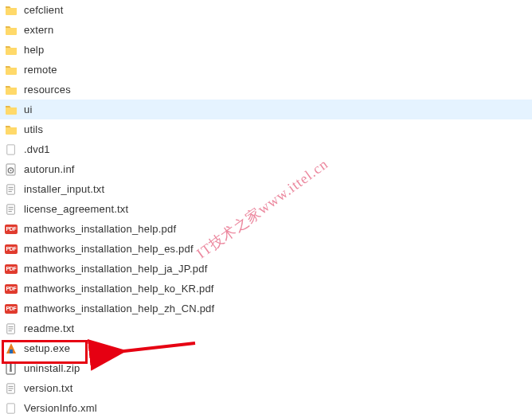 This screenshot has width=532, height=414. Describe the element at coordinates (266, 209) in the screenshot. I see `file-row: license_agreement.txt` at that location.